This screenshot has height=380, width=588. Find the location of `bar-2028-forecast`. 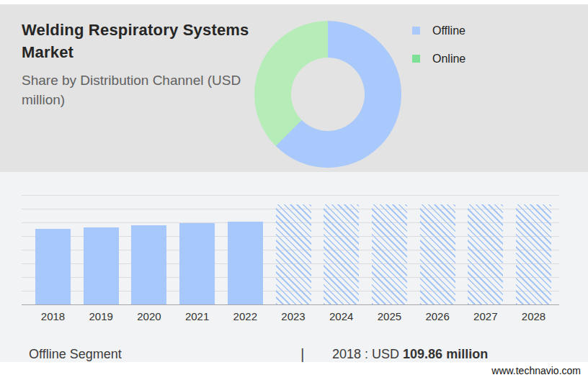

bar-2028-forecast is located at coordinates (533, 255).